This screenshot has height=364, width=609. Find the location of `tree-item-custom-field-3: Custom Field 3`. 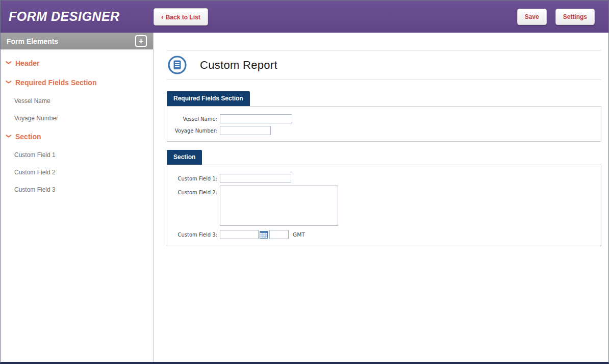

tree-item-custom-field-3: Custom Field 3 is located at coordinates (77, 190).